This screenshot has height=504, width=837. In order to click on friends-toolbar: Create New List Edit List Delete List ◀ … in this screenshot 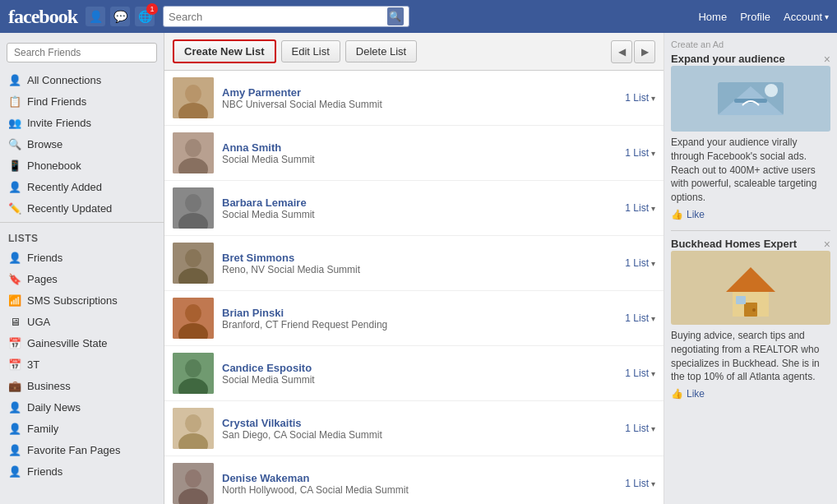, I will do `click(414, 52)`.